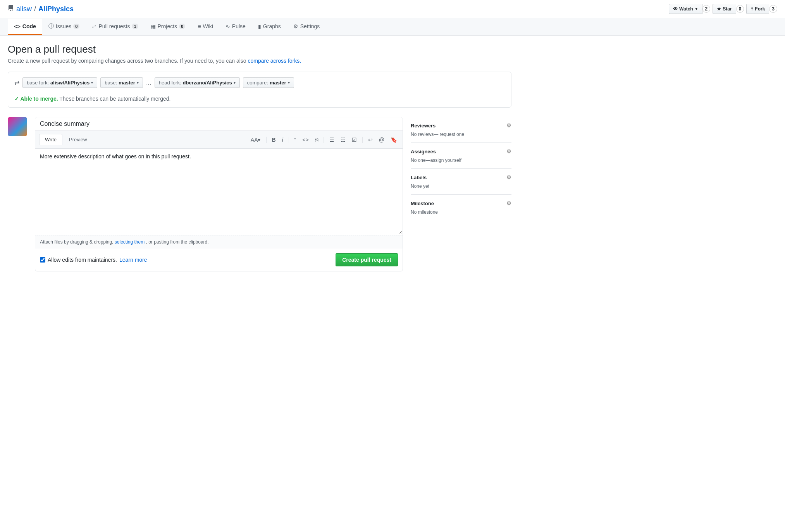 The height and width of the screenshot is (532, 785). Describe the element at coordinates (509, 151) in the screenshot. I see `assignees-gear-icon: ⚙` at that location.